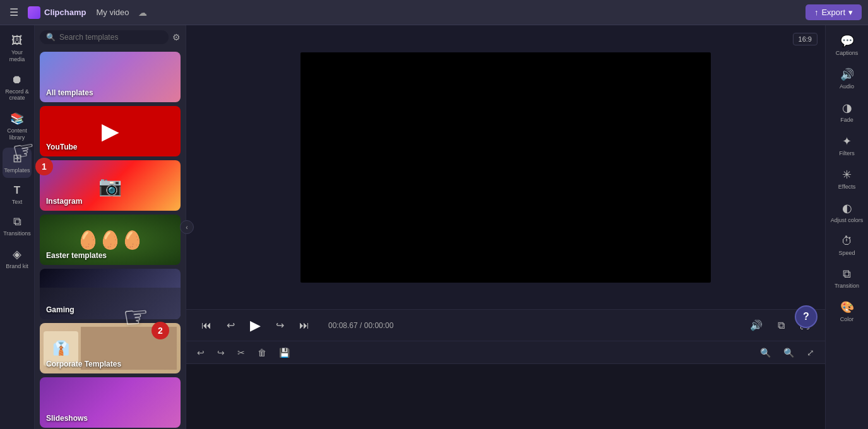  I want to click on export-label: Export, so click(833, 13).